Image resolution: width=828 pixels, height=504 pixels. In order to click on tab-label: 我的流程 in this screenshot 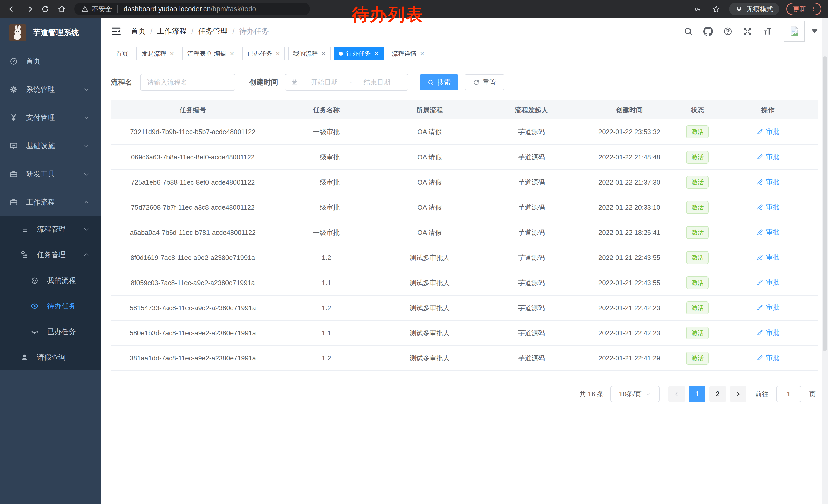, I will do `click(305, 54)`.